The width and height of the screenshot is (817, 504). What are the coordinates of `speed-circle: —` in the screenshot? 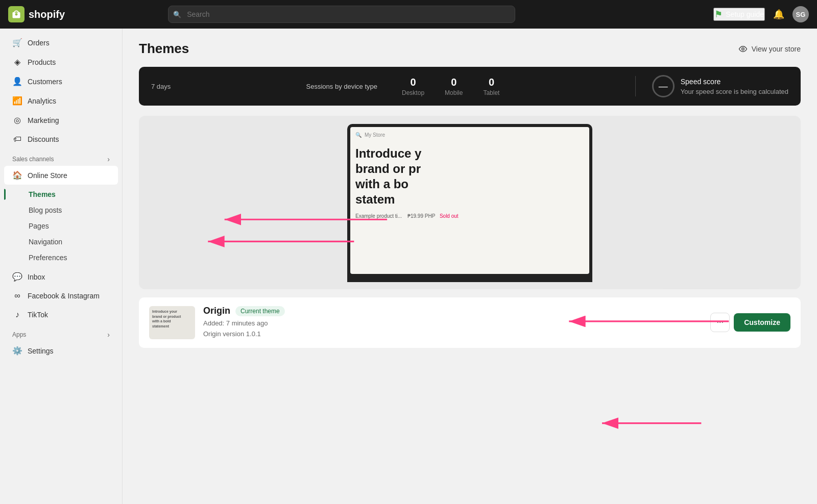 It's located at (663, 86).